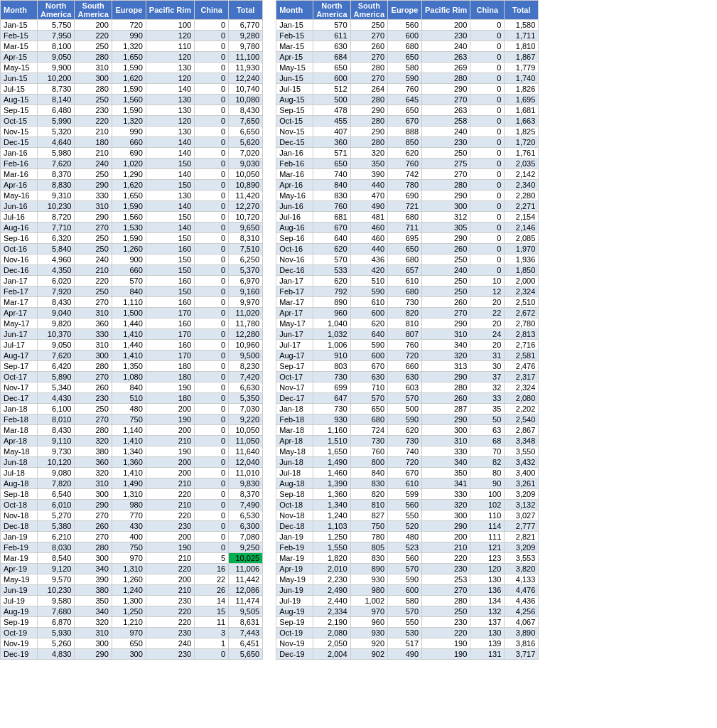 The image size is (717, 728). Describe the element at coordinates (295, 154) in the screenshot. I see `table-cell: Jan-16` at that location.